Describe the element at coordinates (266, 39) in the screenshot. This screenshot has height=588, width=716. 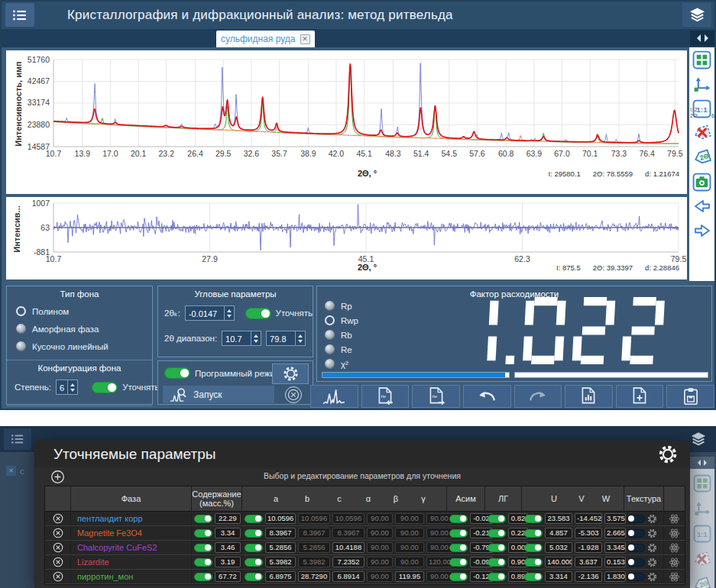
I see `tab-sulfide-ore: сульфидная руда ✕` at that location.